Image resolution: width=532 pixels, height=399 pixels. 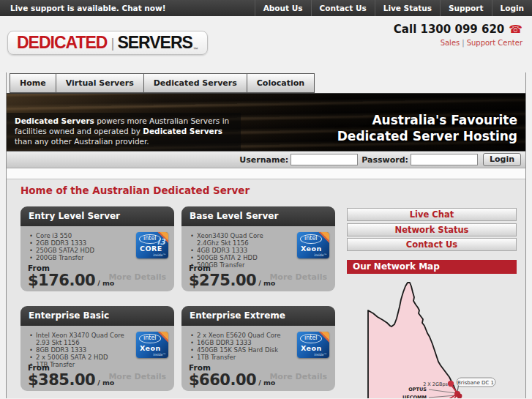 What do you see at coordinates (435, 384) in the screenshot?
I see `bandwidth-label: 2 X 2GBps` at bounding box center [435, 384].